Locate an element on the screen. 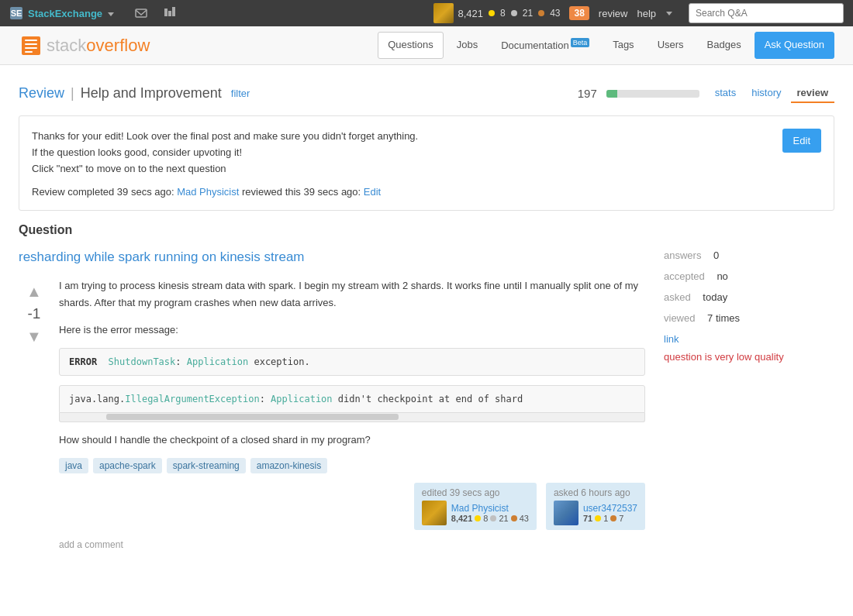 The height and width of the screenshot is (616, 853). add-comment-link: add a comment is located at coordinates (352, 545).